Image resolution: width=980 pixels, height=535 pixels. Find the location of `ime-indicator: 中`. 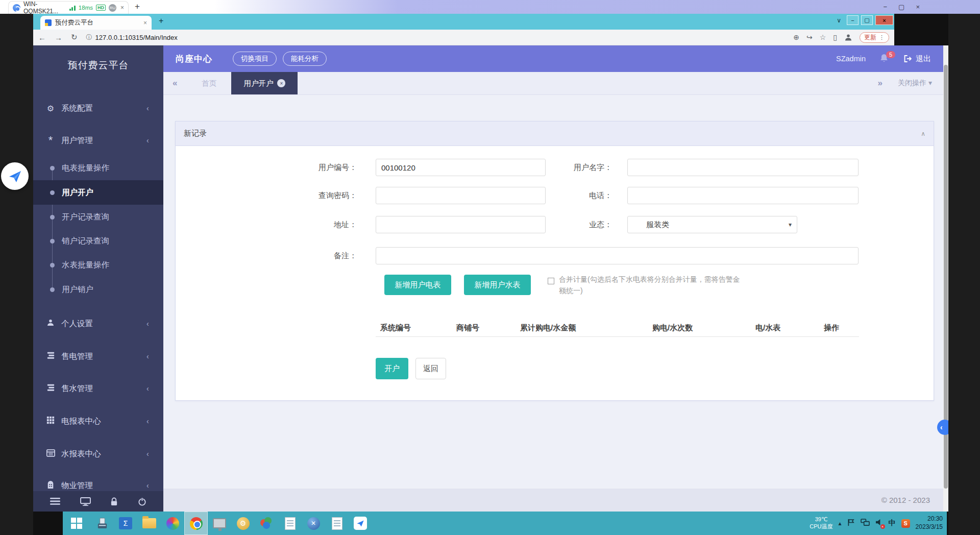

ime-indicator: 中 is located at coordinates (892, 523).